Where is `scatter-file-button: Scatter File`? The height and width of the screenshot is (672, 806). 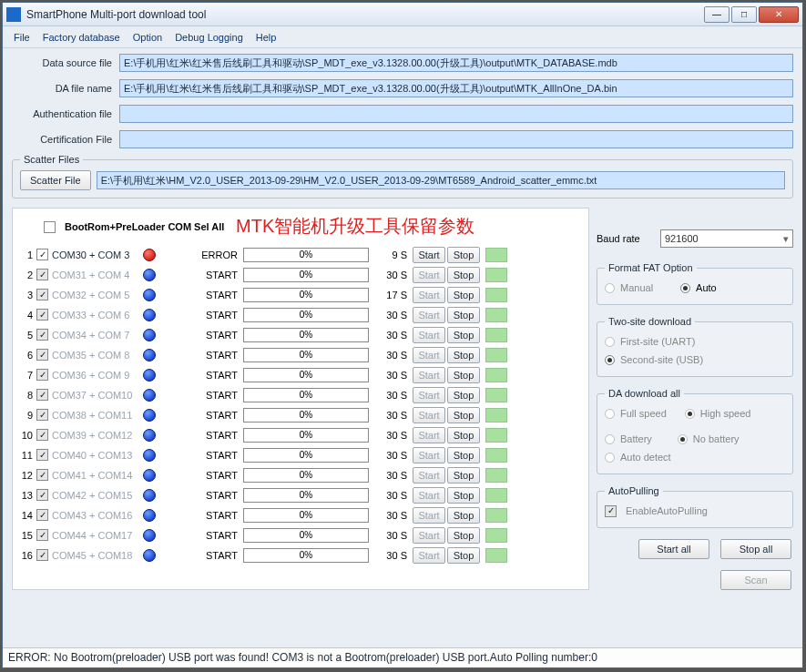 scatter-file-button: Scatter File is located at coordinates (56, 180).